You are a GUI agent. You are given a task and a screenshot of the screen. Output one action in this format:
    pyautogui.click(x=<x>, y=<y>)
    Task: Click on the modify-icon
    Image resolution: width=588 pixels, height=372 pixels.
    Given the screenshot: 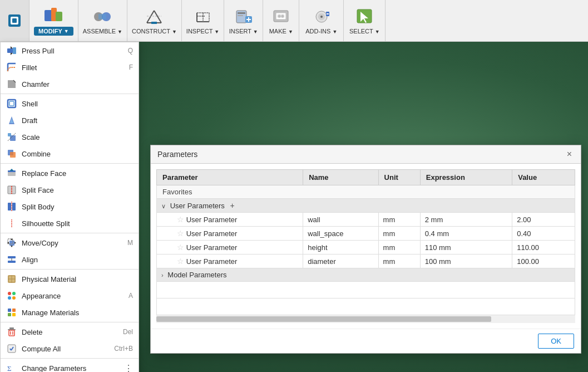 What is the action you would take?
    pyautogui.click(x=53, y=16)
    